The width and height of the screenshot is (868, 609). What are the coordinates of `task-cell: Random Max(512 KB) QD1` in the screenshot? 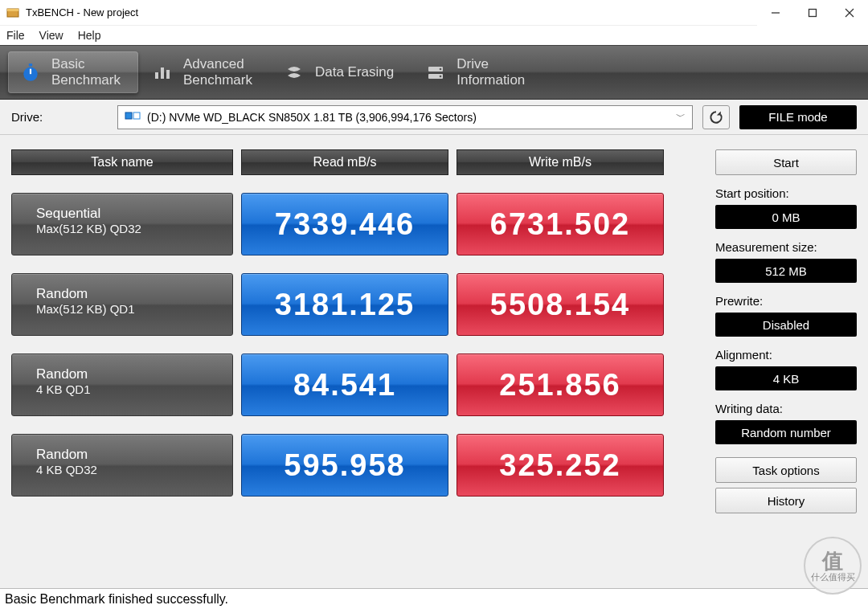 It's located at (122, 304).